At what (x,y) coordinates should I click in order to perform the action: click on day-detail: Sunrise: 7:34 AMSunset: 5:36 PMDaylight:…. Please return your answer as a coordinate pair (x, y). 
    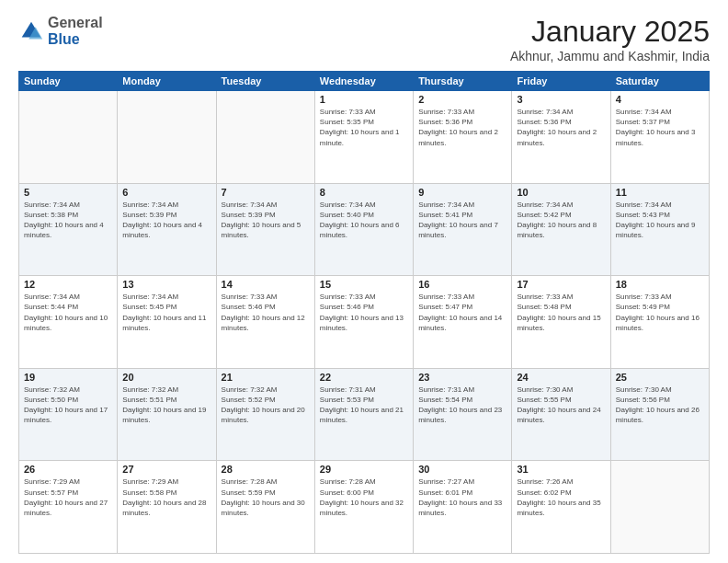
    Looking at the image, I should click on (561, 127).